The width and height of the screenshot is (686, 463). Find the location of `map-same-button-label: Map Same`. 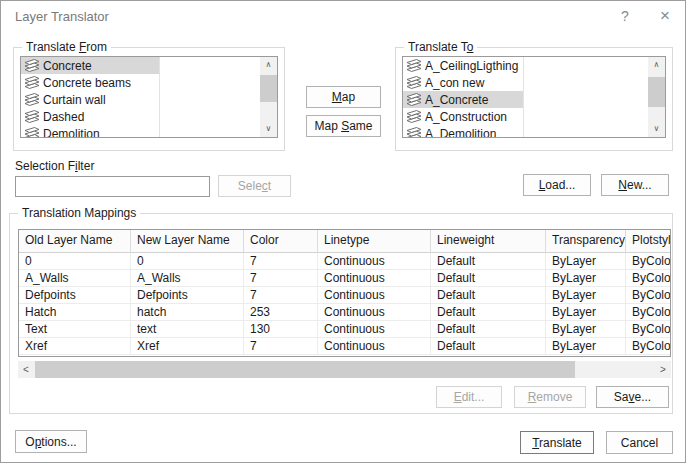

map-same-button-label: Map Same is located at coordinates (343, 126).